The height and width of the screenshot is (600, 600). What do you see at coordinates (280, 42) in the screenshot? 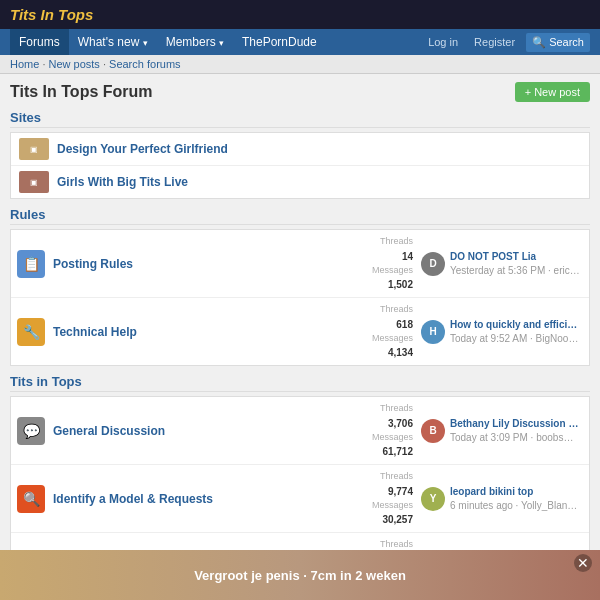
I see `nav-theporn: ThePornDude` at bounding box center [280, 42].